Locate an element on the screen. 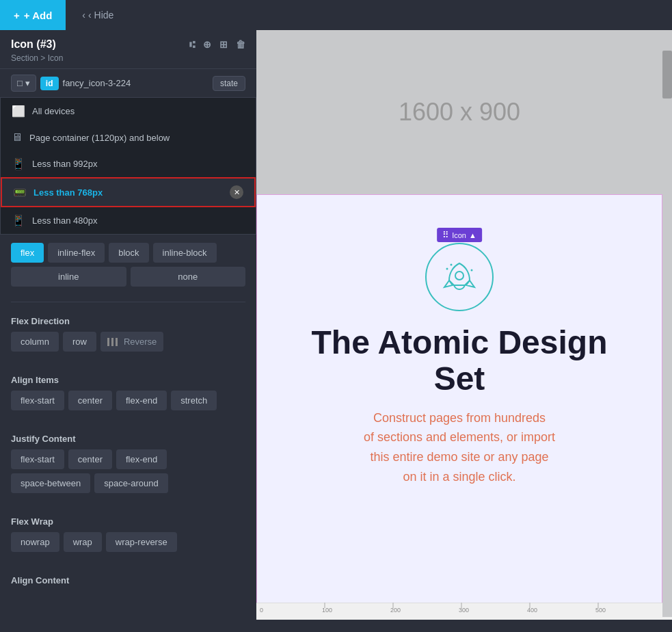 The height and width of the screenshot is (632, 672). flex-direction-buttons: column row Reverse is located at coordinates (129, 342).